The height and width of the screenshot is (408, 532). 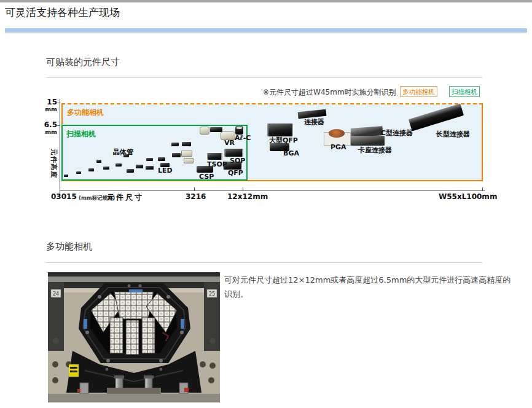 What do you see at coordinates (81, 134) in the screenshot?
I see `scan-camera-zone-label: 扫描相机` at bounding box center [81, 134].